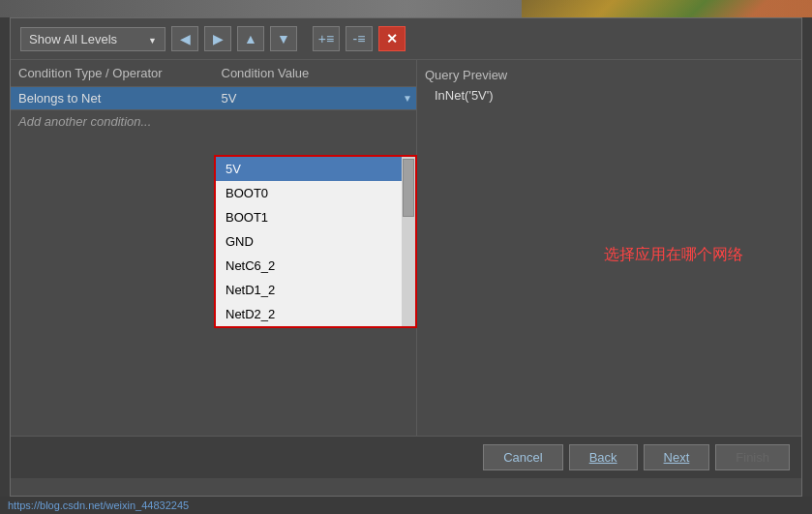 The image size is (812, 514). I want to click on chevron-down-icon, so click(153, 39).